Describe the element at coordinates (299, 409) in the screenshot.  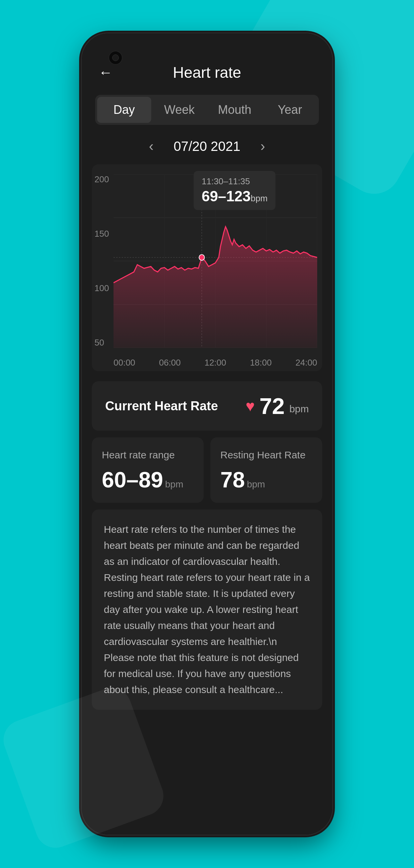
I see `hr-unit: bpm` at that location.